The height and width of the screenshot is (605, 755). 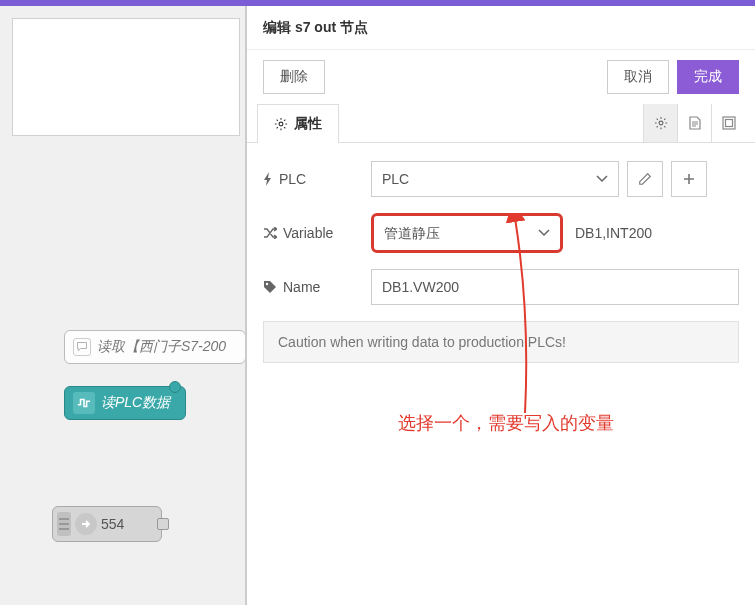 I want to click on cancel-button: 取消, so click(x=638, y=77).